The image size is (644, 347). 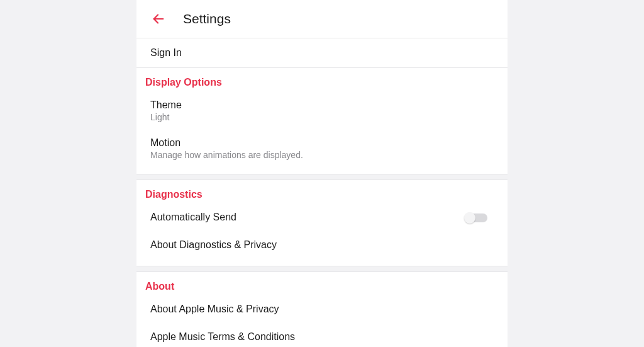 What do you see at coordinates (322, 80) in the screenshot?
I see `section-header-display: Display Options` at bounding box center [322, 80].